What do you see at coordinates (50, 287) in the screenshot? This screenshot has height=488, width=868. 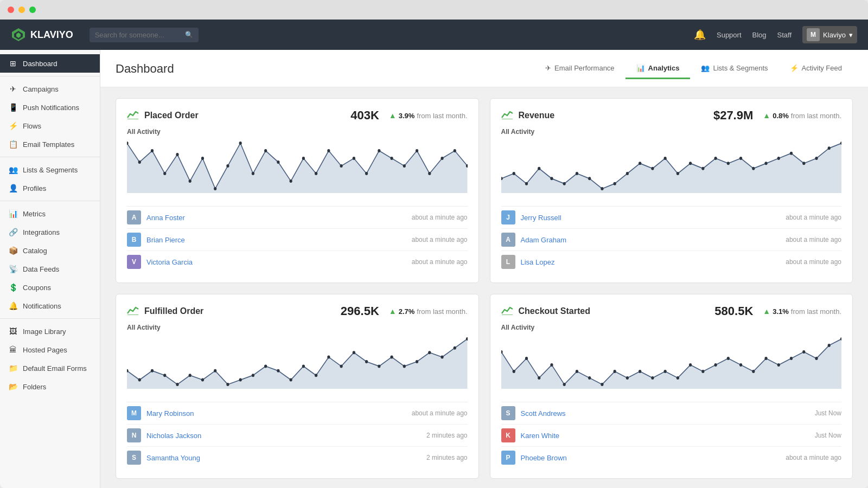 I see `sidebar-item-coupons: 💲 Coupons` at bounding box center [50, 287].